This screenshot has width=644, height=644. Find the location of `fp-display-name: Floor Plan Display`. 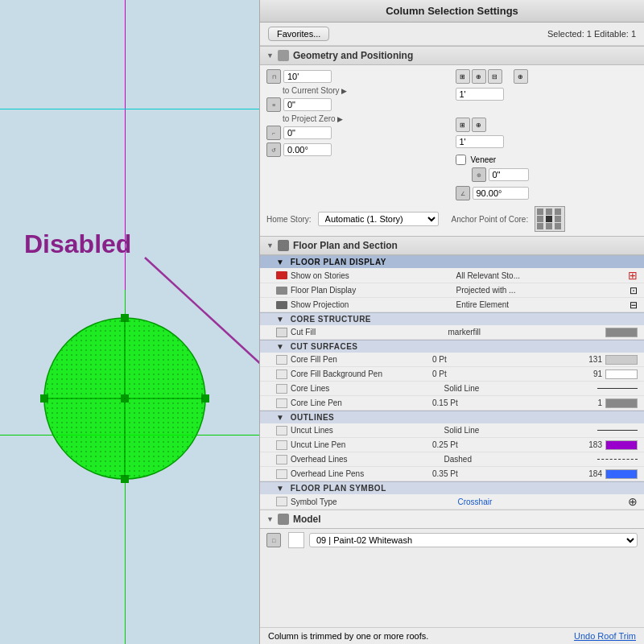

fp-display-name: Floor Plan Display is located at coordinates (374, 290).